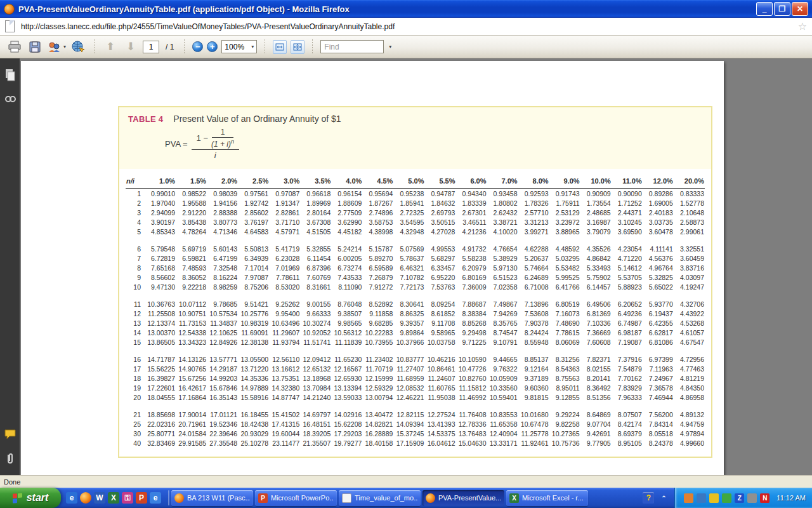 Image resolution: width=812 pixels, height=508 pixels. I want to click on tray-icon-network, so click(702, 498).